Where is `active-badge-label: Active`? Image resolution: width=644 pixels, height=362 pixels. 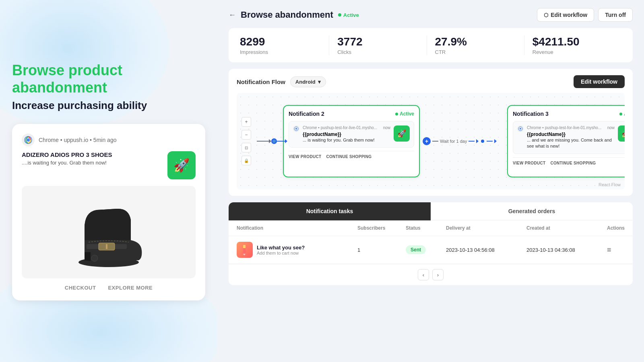
active-badge-label: Active is located at coordinates (351, 15).